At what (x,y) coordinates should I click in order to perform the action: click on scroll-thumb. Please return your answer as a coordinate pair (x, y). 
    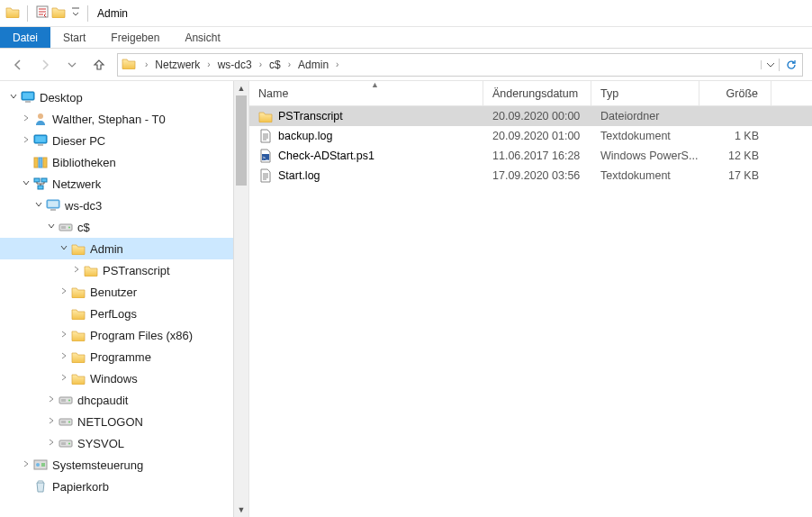
    Looking at the image, I should click on (241, 141).